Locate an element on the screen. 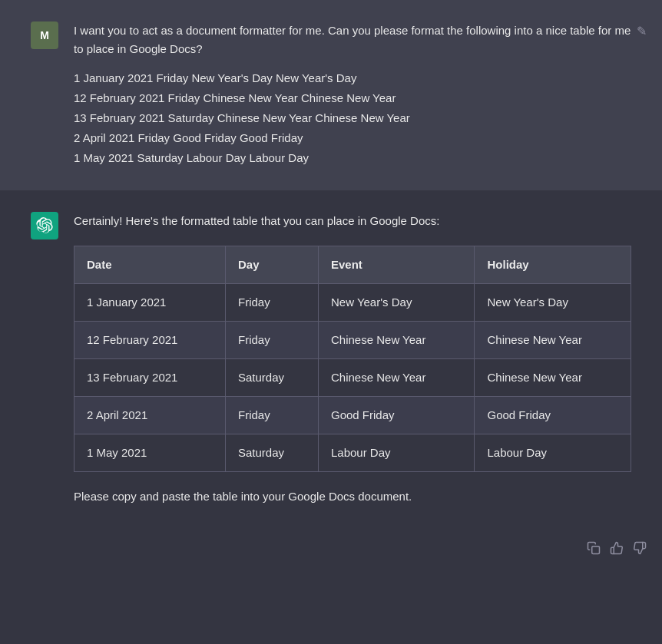 This screenshot has height=644, width=662. openai-icon is located at coordinates (45, 226).